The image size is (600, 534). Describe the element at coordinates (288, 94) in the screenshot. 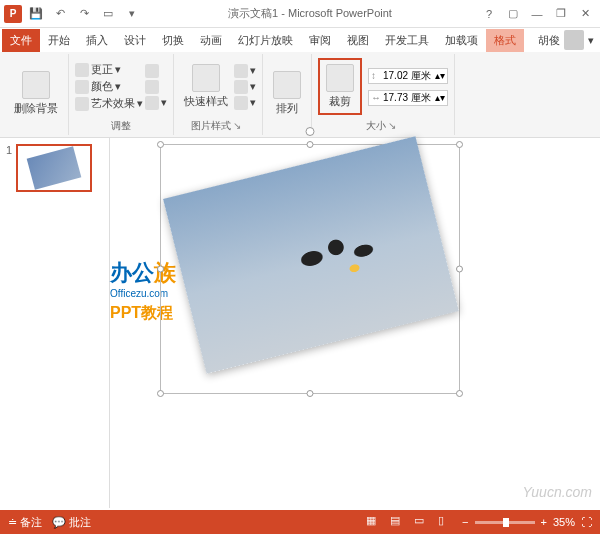

I see `group-arrange: 排列` at that location.